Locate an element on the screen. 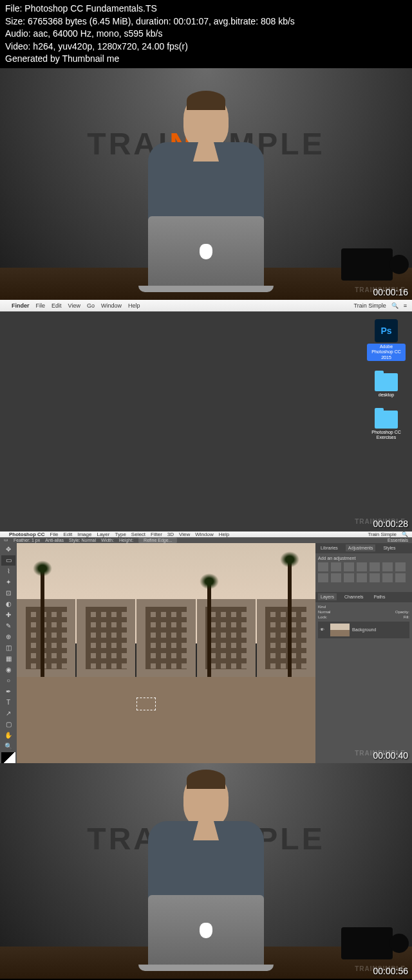  video-line: Video: h264, yuv420p, 1280x720, 24.00 fp… is located at coordinates (206, 47).